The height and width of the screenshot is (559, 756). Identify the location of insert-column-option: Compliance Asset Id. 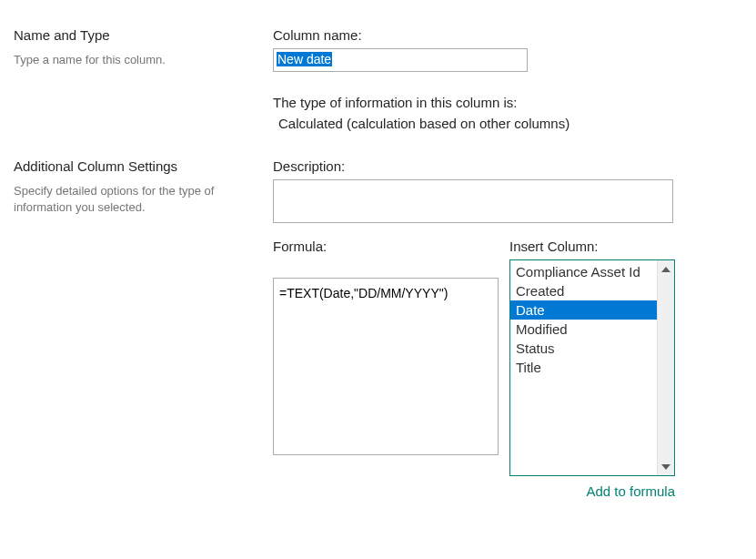
(584, 271).